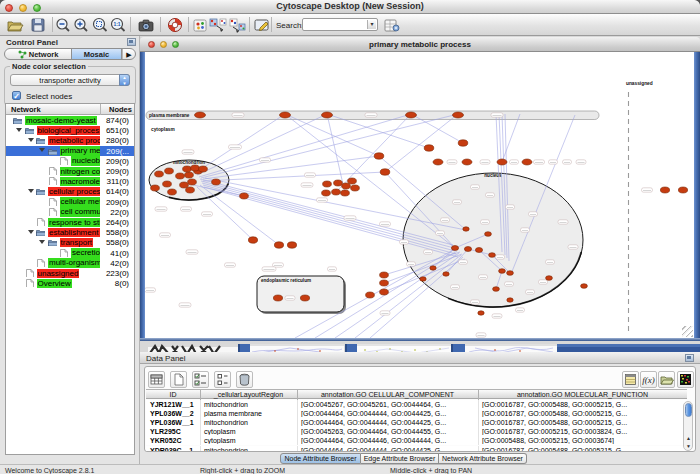 This screenshot has height=474, width=700. What do you see at coordinates (146, 25) in the screenshot?
I see `snapshot-camera-icon` at bounding box center [146, 25].